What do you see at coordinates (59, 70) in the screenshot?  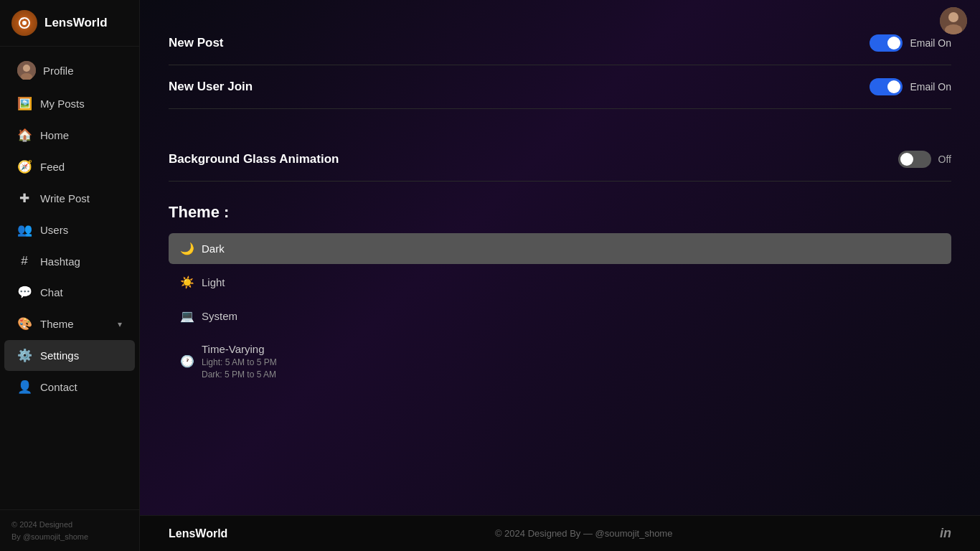 I see `sidebar-item-label-profile: Profile` at bounding box center [59, 70].